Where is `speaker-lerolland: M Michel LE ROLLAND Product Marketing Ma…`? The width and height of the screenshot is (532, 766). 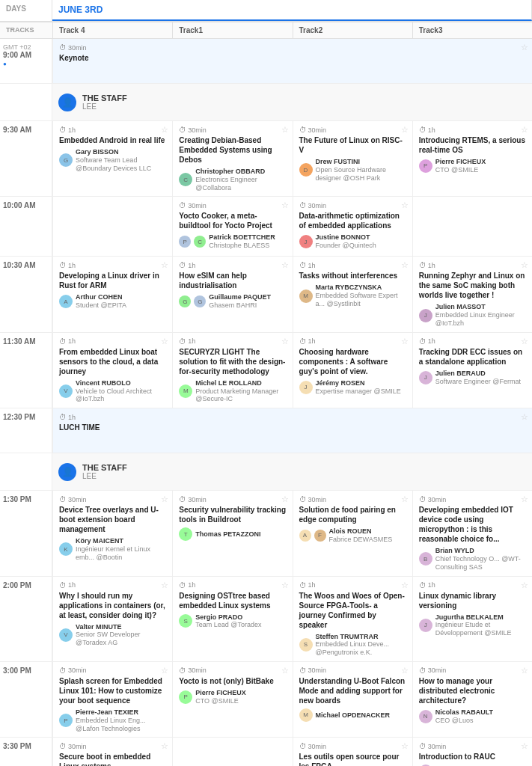 speaker-lerolland: M Michel LE ROLLAND Product Marketing Ma… is located at coordinates (232, 391).